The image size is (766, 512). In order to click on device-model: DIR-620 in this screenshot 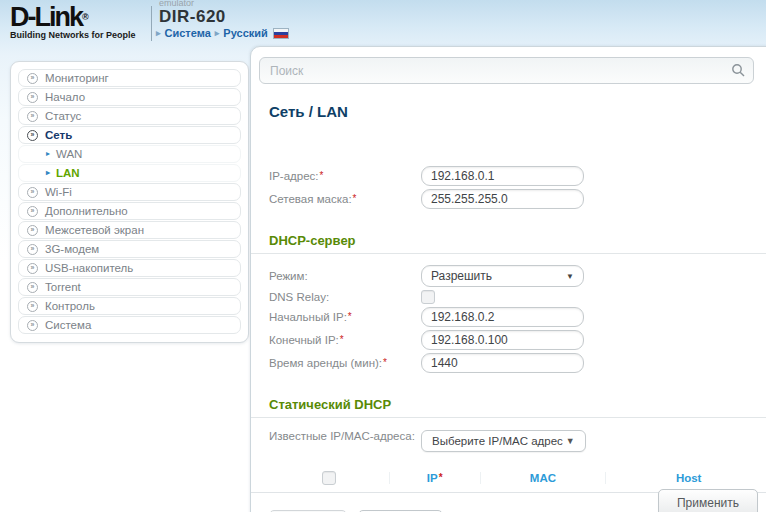, I will do `click(192, 17)`.